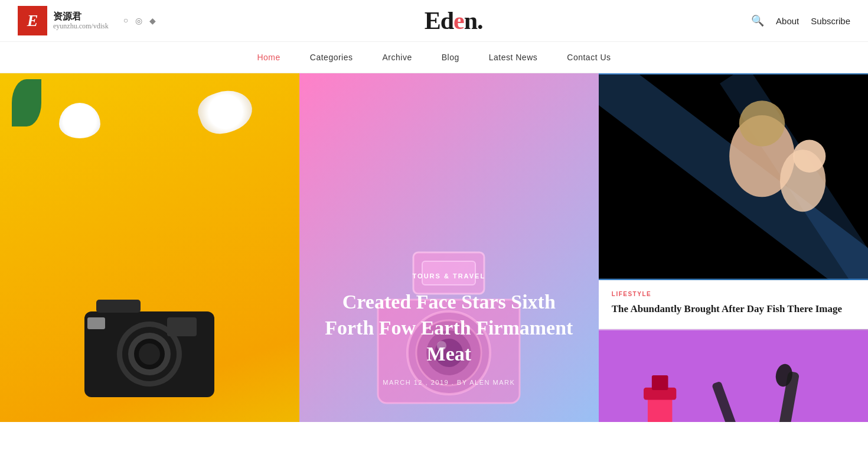 Image resolution: width=868 pixels, height=461 pixels. I want to click on shell2-decoration, so click(226, 112).